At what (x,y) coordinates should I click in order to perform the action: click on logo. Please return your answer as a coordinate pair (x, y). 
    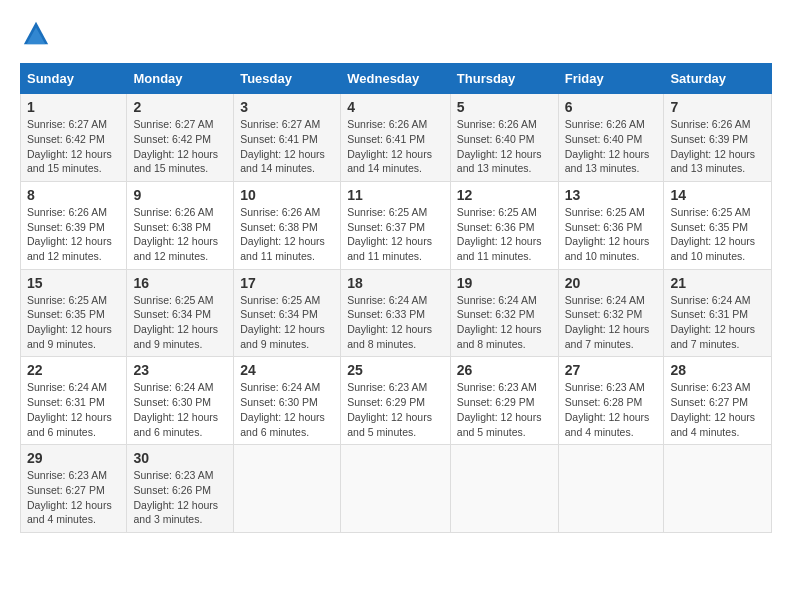
    Looking at the image, I should click on (35, 36).